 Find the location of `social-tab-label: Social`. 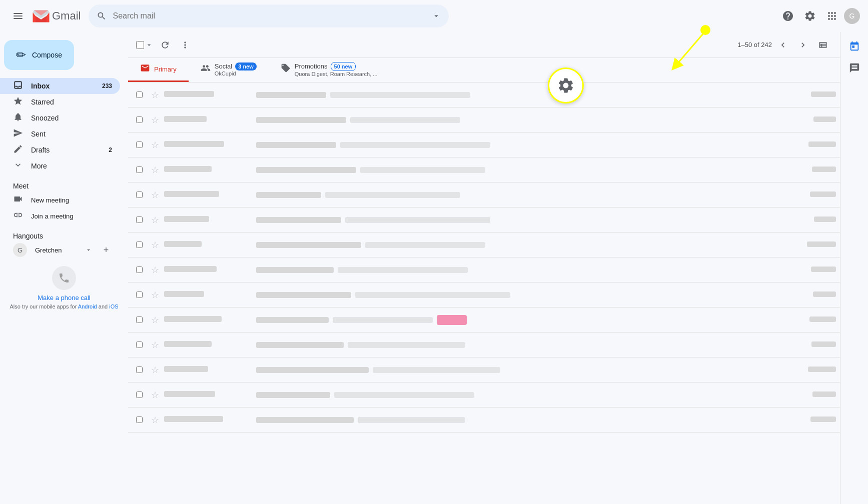

social-tab-label: Social is located at coordinates (223, 66).